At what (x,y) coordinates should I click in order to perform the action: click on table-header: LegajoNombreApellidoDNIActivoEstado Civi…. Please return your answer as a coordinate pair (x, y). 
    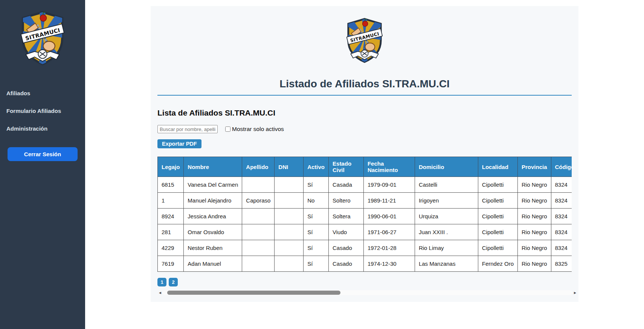
    Looking at the image, I should click on (365, 167).